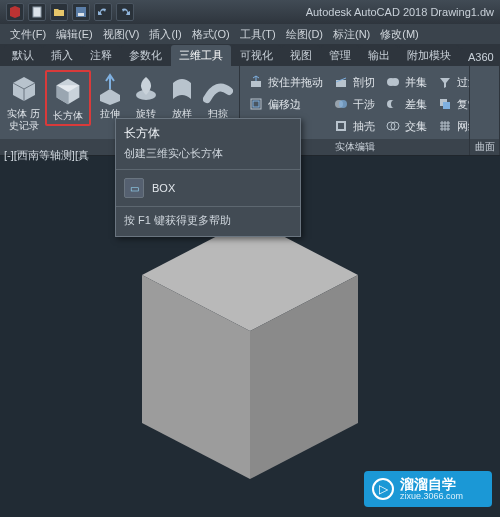  I want to click on quick-access-toolbar: Autodesk AutoCAD 2018 Drawing1.dw, so click(250, 12).